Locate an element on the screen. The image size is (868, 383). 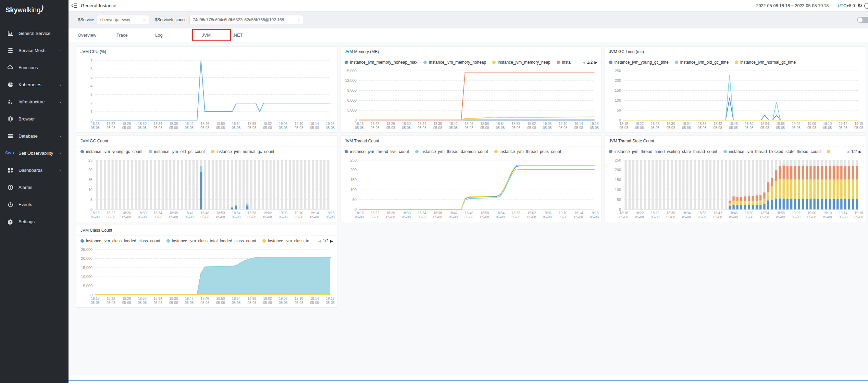
chevron-down-icon: ∨ is located at coordinates (60, 51).